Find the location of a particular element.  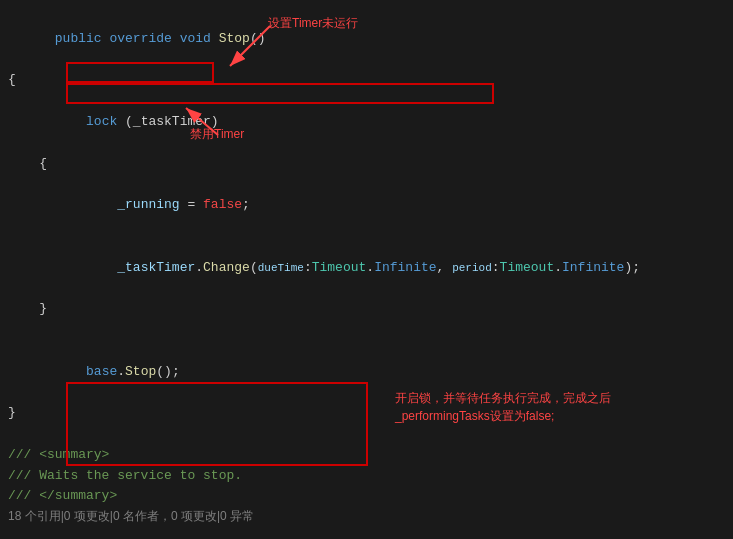

keyword-void: void is located at coordinates (200, 38).